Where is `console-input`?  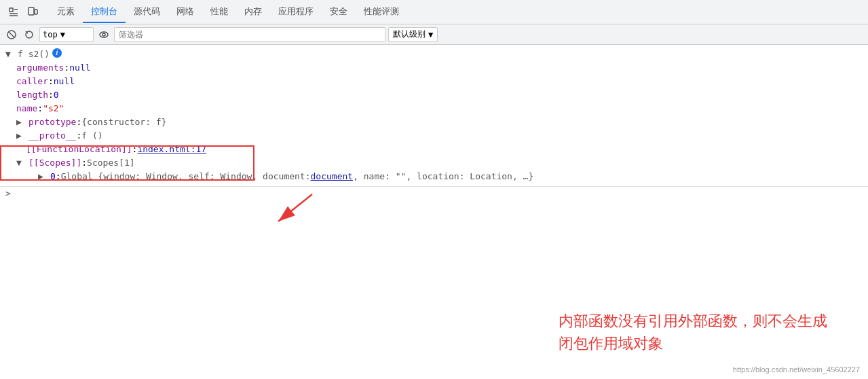
console-input is located at coordinates (438, 193).